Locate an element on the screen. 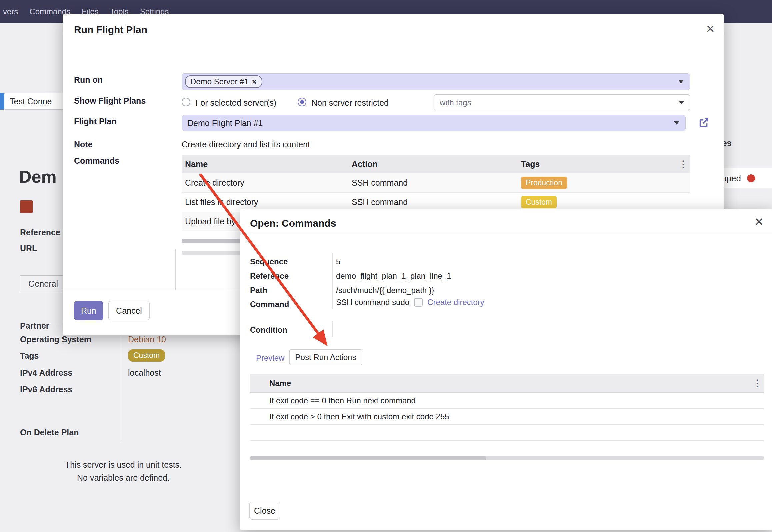  condition-label: Condition is located at coordinates (269, 330).